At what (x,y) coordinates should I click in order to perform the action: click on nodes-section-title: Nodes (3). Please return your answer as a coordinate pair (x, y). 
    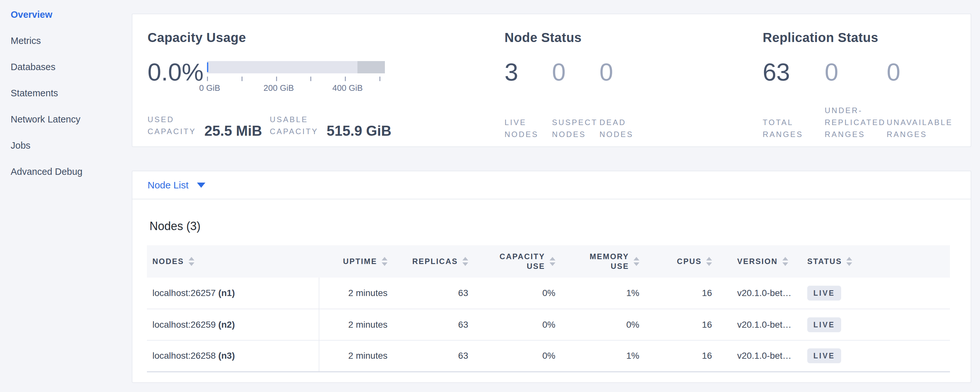
    Looking at the image, I should click on (550, 226).